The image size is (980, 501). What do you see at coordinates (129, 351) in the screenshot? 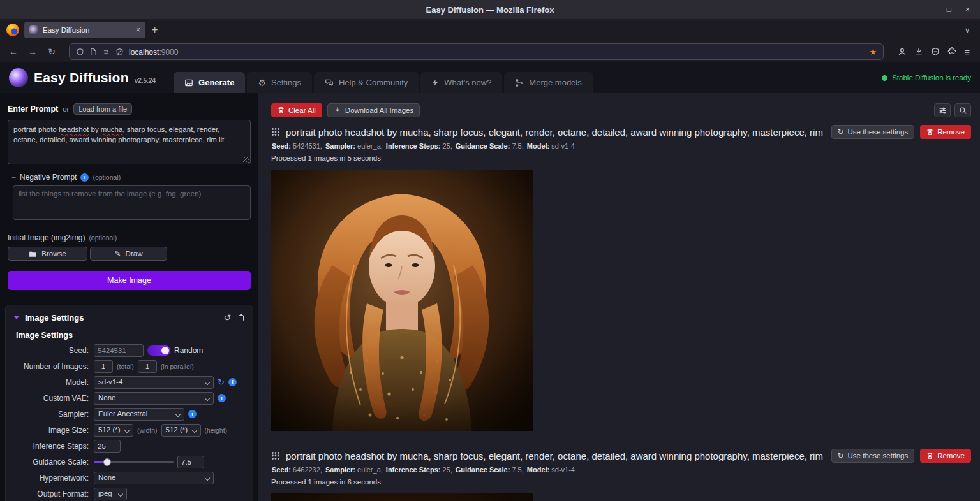
I see `seed-row: Seed: Random` at bounding box center [129, 351].